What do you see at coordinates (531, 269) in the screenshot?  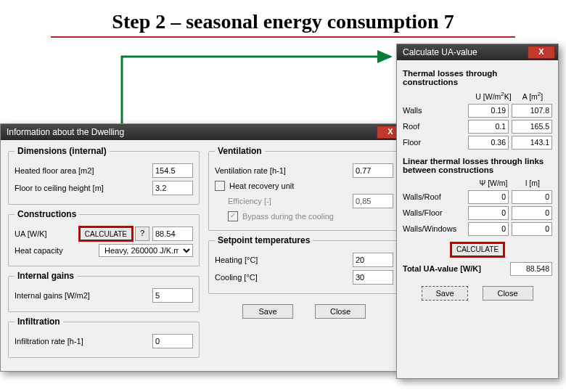 I see `total-ua-output` at bounding box center [531, 269].